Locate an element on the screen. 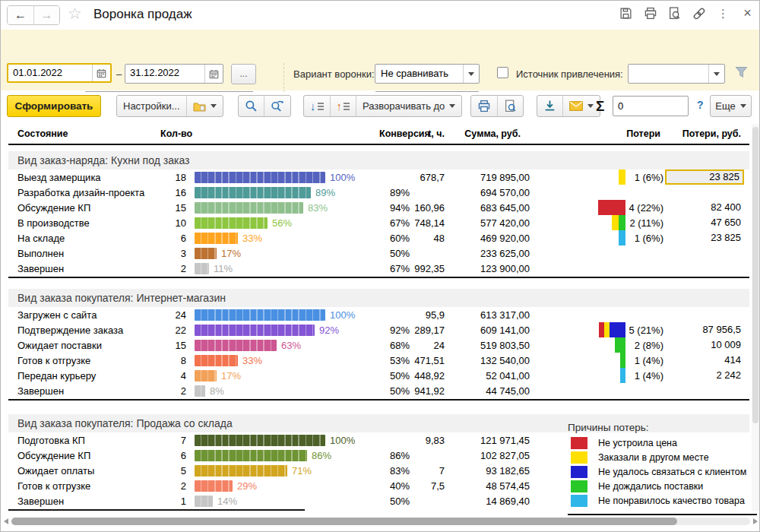  more-menu-icon: ⋮ is located at coordinates (724, 14).